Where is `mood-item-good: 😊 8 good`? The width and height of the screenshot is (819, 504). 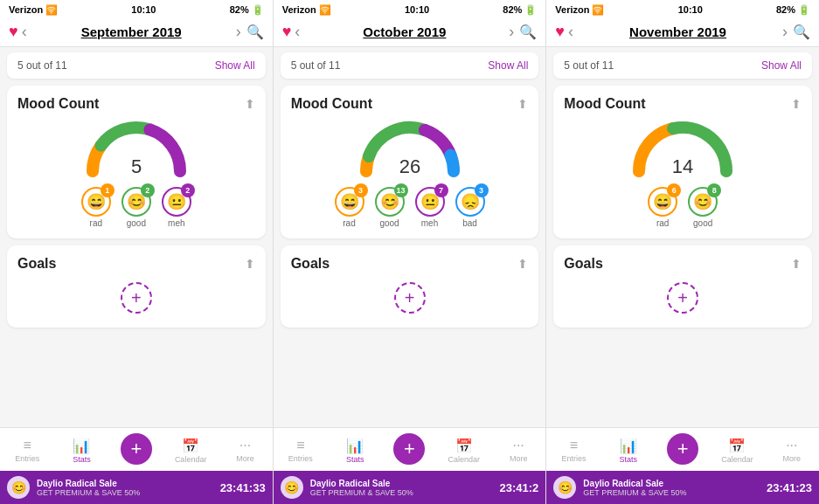
mood-item-good: 😊 8 good is located at coordinates (703, 208).